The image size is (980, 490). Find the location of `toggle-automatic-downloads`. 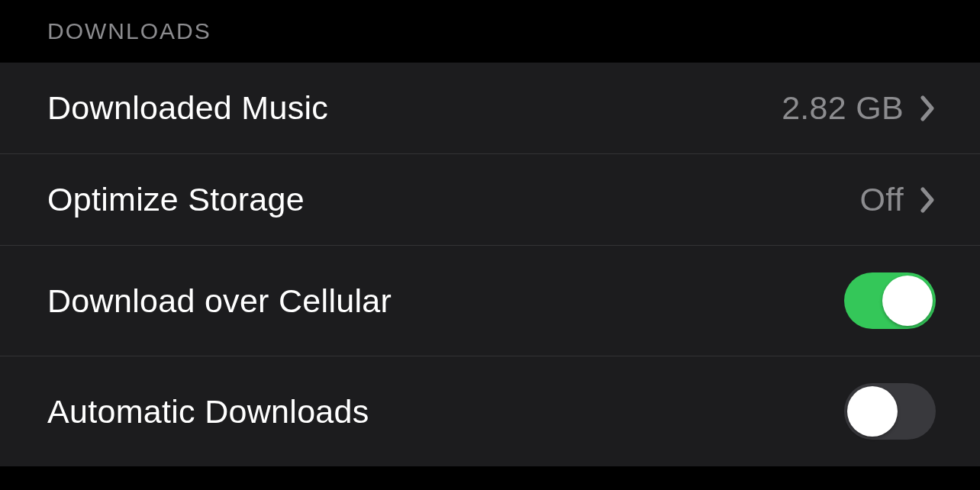

toggle-automatic-downloads is located at coordinates (890, 411).